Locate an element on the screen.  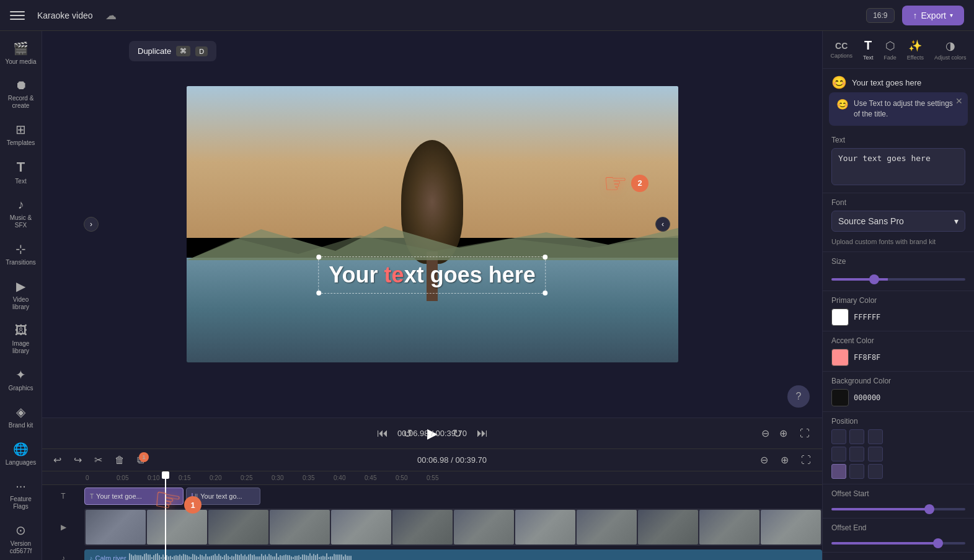
help-icon: ? is located at coordinates (799, 396).